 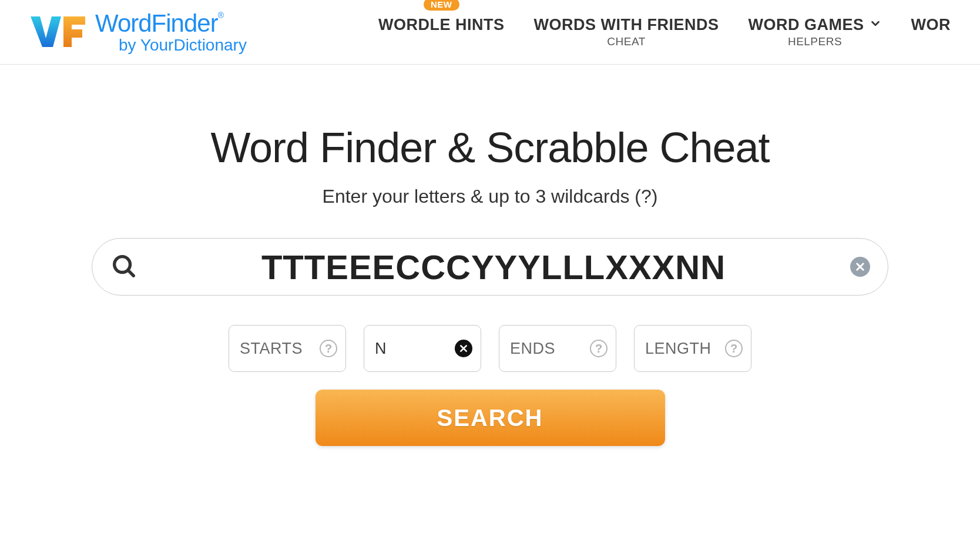 I want to click on nav-sublabel: CHEAT, so click(x=626, y=42).